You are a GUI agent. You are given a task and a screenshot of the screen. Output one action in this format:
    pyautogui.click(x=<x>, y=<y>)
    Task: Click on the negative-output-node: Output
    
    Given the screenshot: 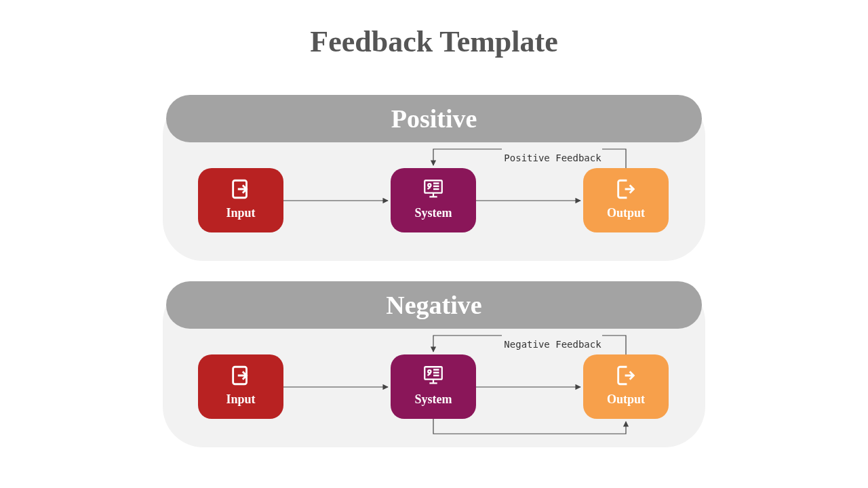 What is the action you would take?
    pyautogui.click(x=626, y=386)
    